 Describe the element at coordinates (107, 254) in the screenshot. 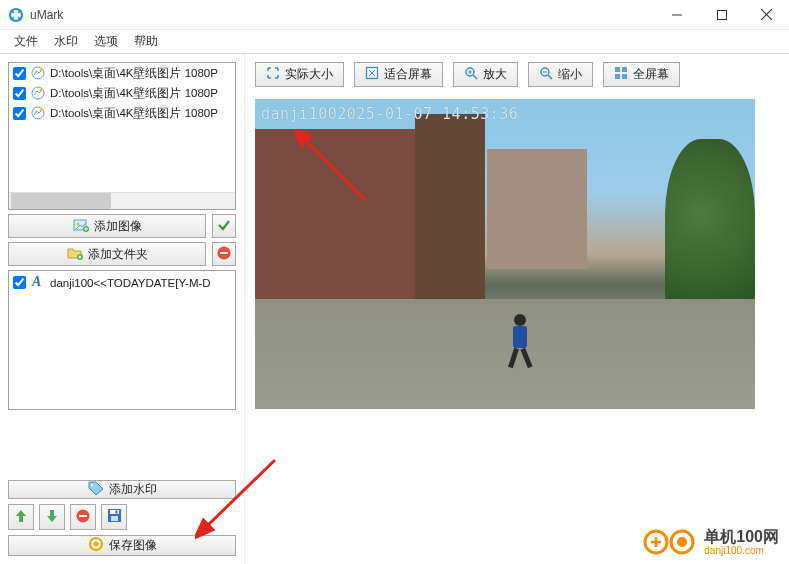

I see `add-folder-button: 添加文件夹` at that location.